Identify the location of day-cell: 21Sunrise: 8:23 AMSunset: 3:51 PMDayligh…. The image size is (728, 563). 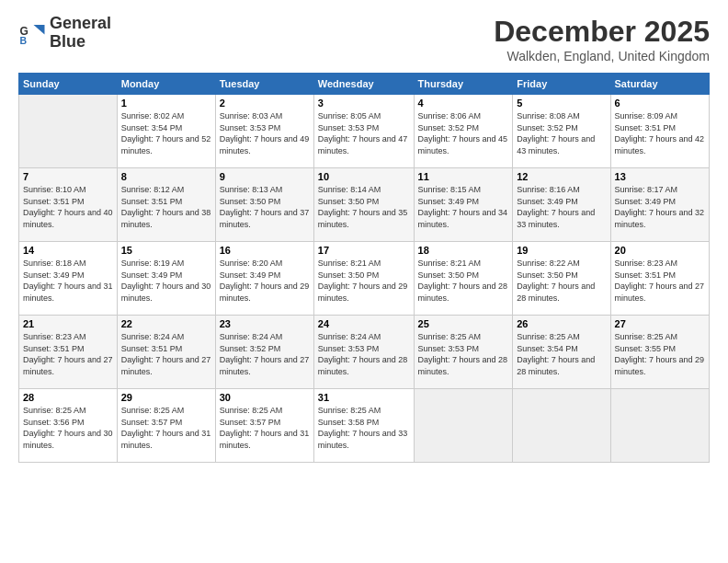
(68, 352).